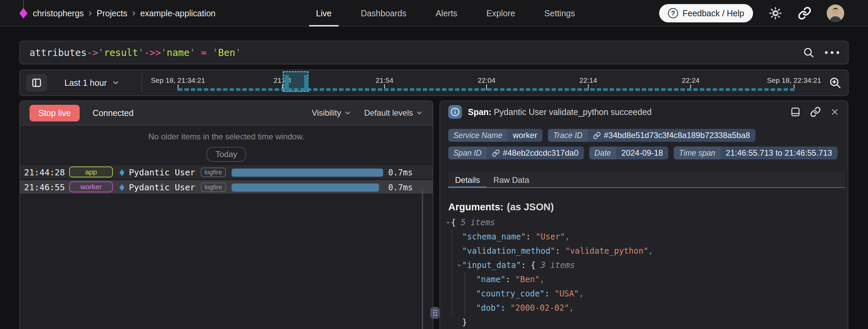  Describe the element at coordinates (486, 90) in the screenshot. I see `timeline-activity-axis` at that location.